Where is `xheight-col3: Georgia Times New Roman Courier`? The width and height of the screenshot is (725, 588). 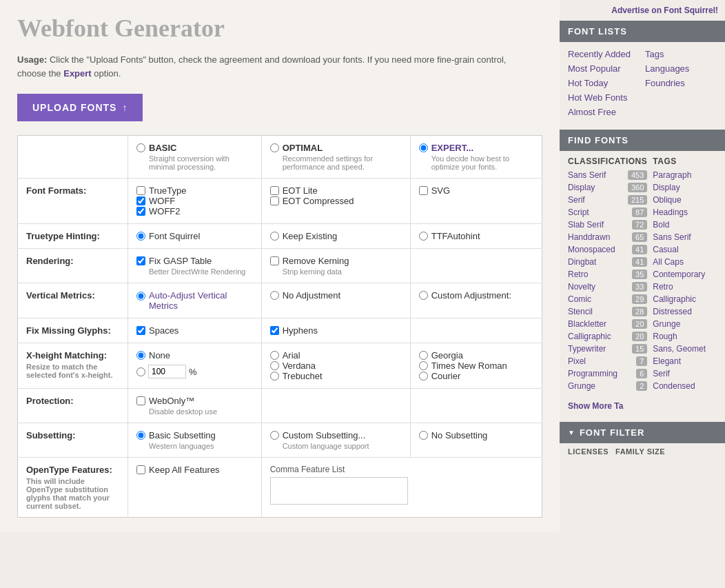
xheight-col3: Georgia Times New Roman Courier is located at coordinates (476, 366).